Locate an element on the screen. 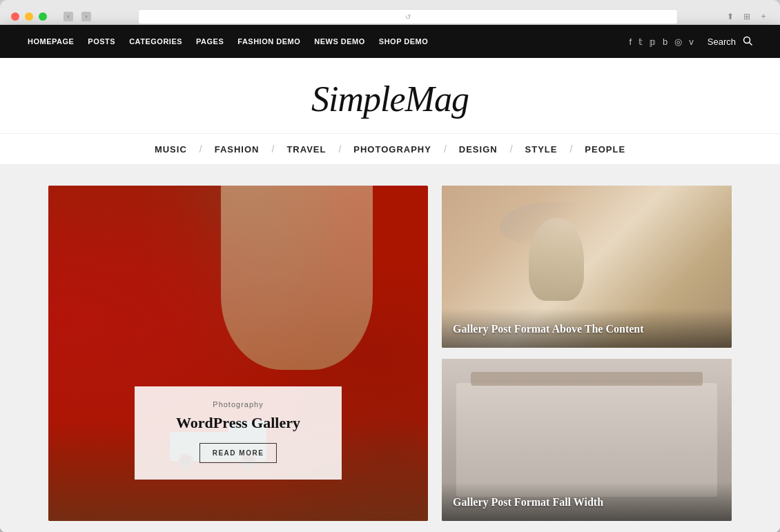 This screenshot has width=780, height=532. nav-fashion-demo: FASHION DEMO is located at coordinates (269, 41).